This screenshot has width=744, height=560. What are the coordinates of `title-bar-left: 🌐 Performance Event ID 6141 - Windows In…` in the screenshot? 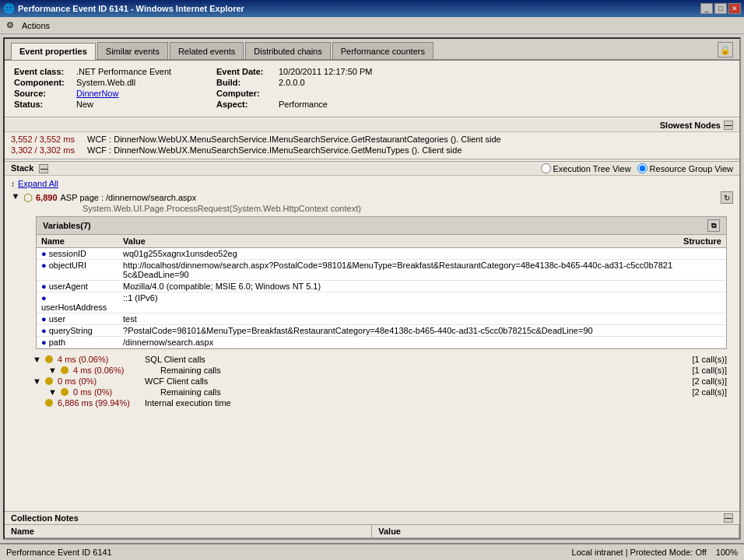 It's located at (124, 9).